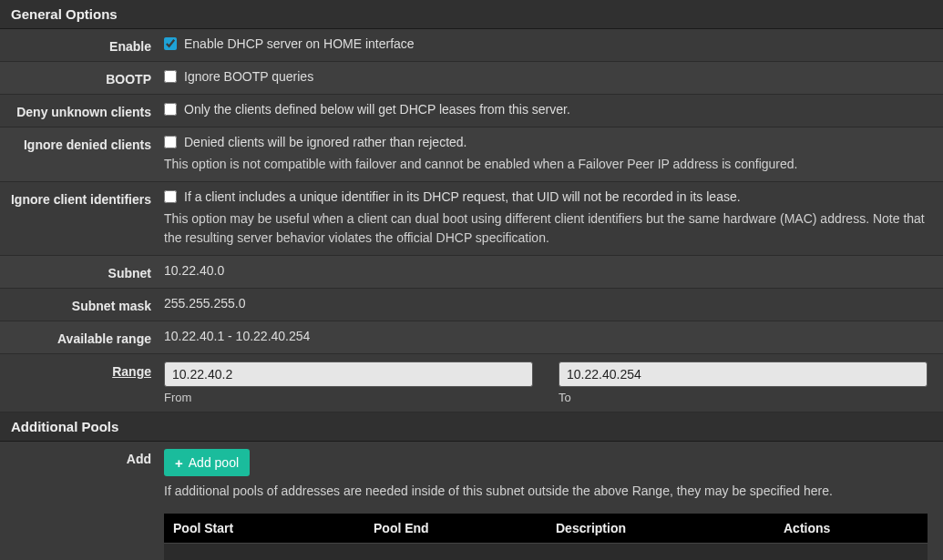 This screenshot has height=560, width=943. What do you see at coordinates (472, 78) in the screenshot?
I see `row-bootp: BOOTP Ignore BOOTP queries` at bounding box center [472, 78].